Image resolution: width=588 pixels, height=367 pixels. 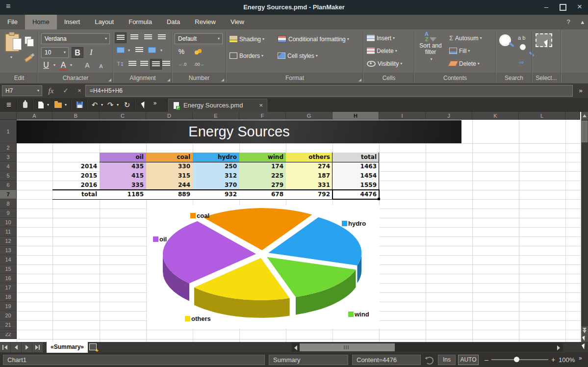 I want to click on legend-coal: coal, so click(x=200, y=216).